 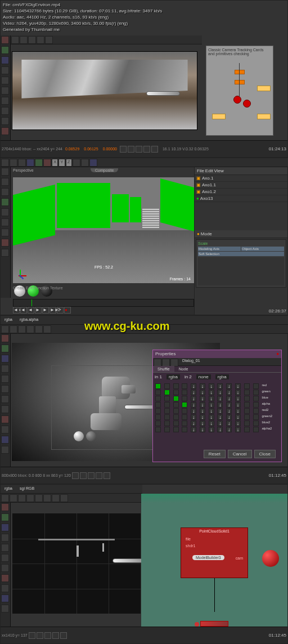 I want to click on play-icon, so click(x=48, y=636).